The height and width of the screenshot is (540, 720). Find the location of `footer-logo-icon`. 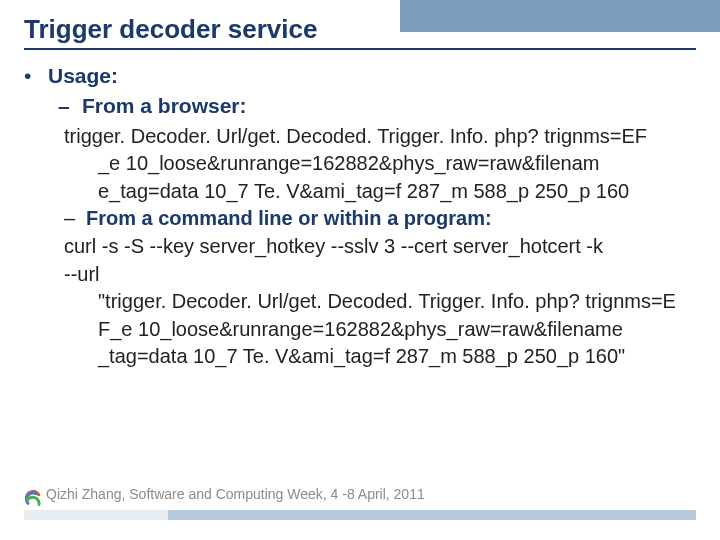

footer-logo-icon is located at coordinates (33, 499).